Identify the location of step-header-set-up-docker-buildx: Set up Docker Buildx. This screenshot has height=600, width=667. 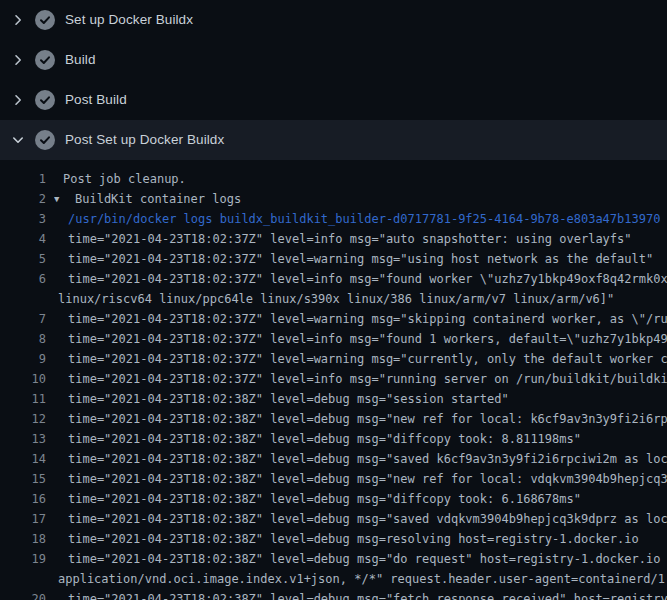
(334, 20).